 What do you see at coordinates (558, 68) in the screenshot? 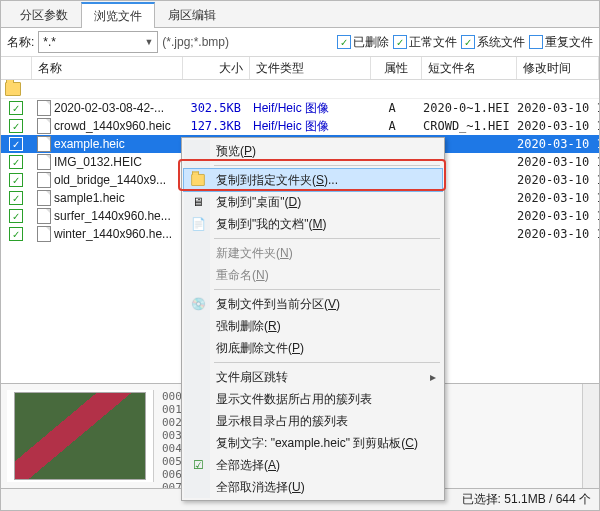
I see `column-mtime: 修改时间` at bounding box center [558, 68].